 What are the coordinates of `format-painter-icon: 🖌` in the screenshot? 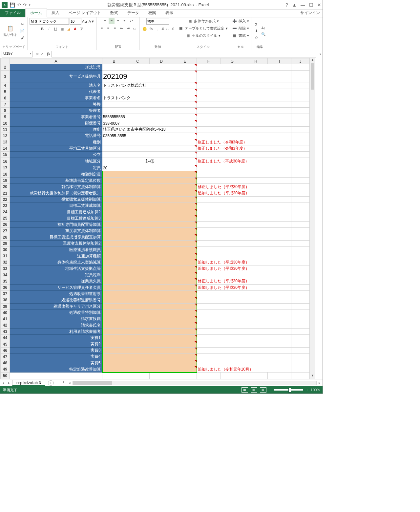 It's located at (22, 38).